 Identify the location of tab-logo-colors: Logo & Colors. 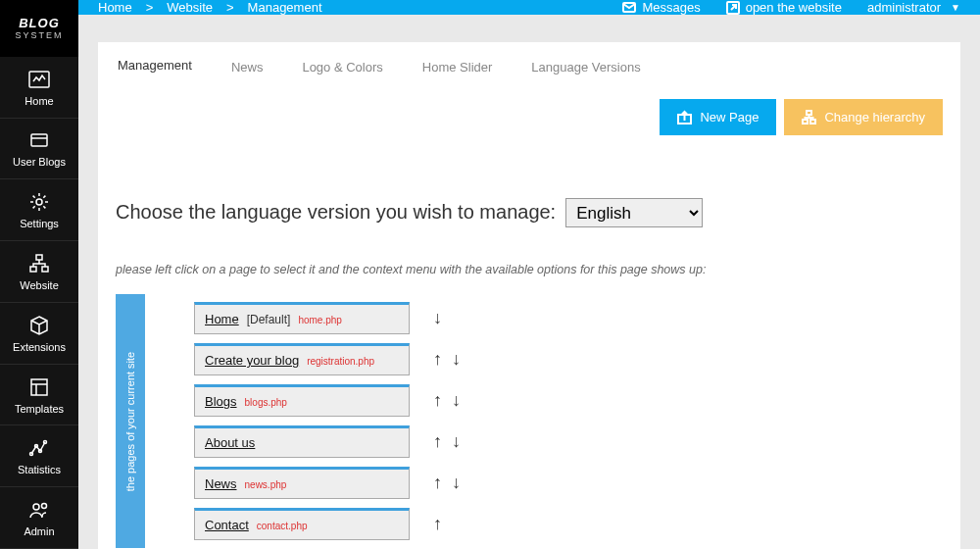
(342, 67).